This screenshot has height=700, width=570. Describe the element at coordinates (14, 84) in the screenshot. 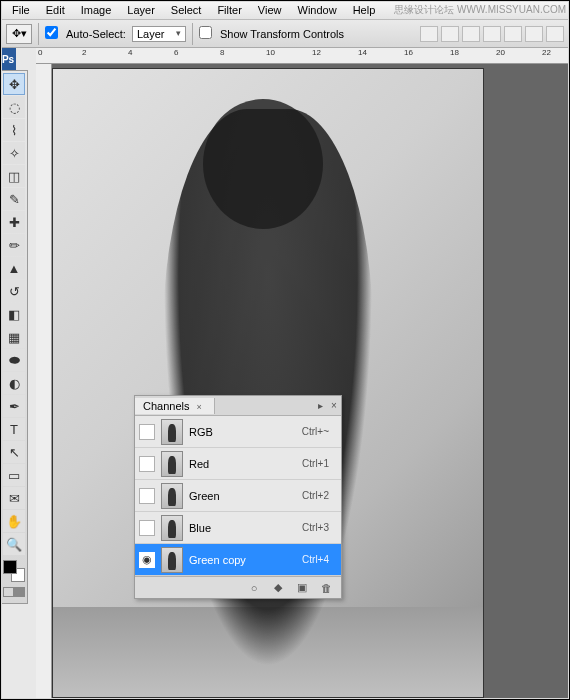

I see `move-tool: ✥` at that location.